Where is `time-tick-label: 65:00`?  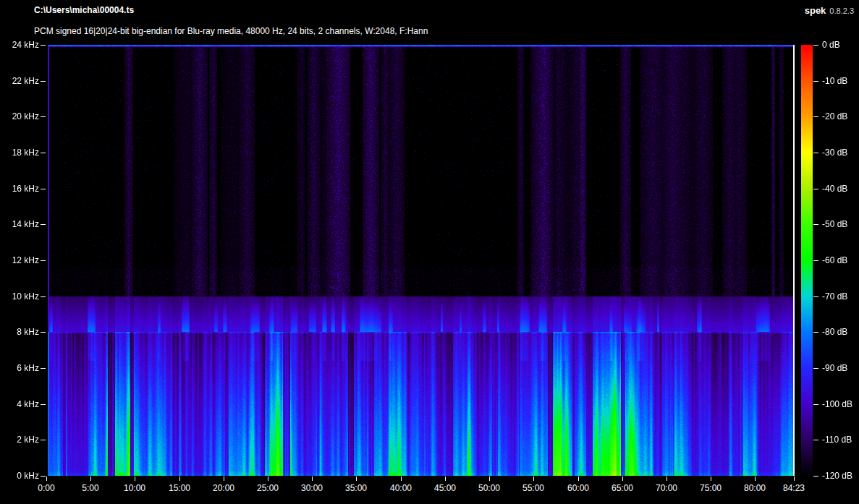
time-tick-label: 65:00 is located at coordinates (622, 488).